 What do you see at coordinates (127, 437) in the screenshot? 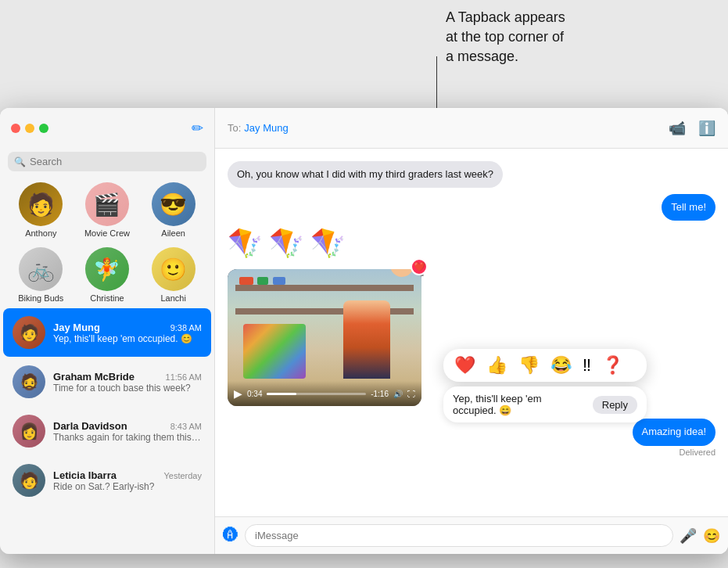
I see `conv-preview-darla: Thanks again for taking them this weeken…` at bounding box center [127, 437].